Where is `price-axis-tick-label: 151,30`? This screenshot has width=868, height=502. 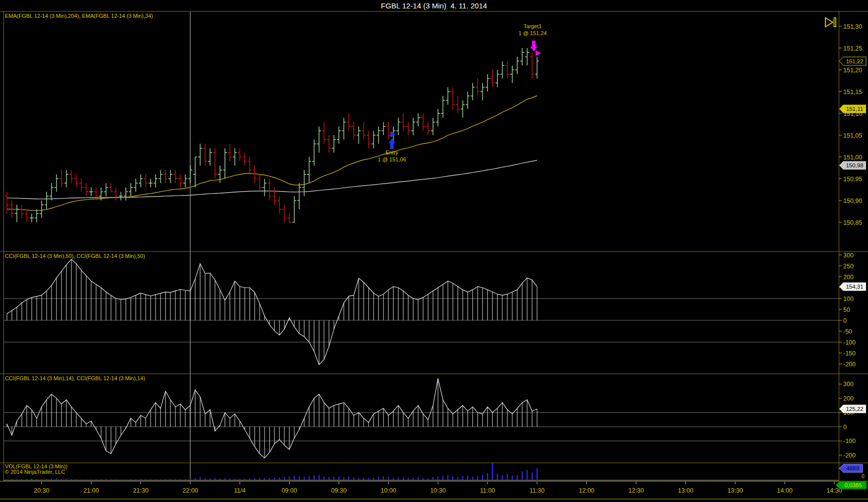 price-axis-tick-label: 151,30 is located at coordinates (853, 27).